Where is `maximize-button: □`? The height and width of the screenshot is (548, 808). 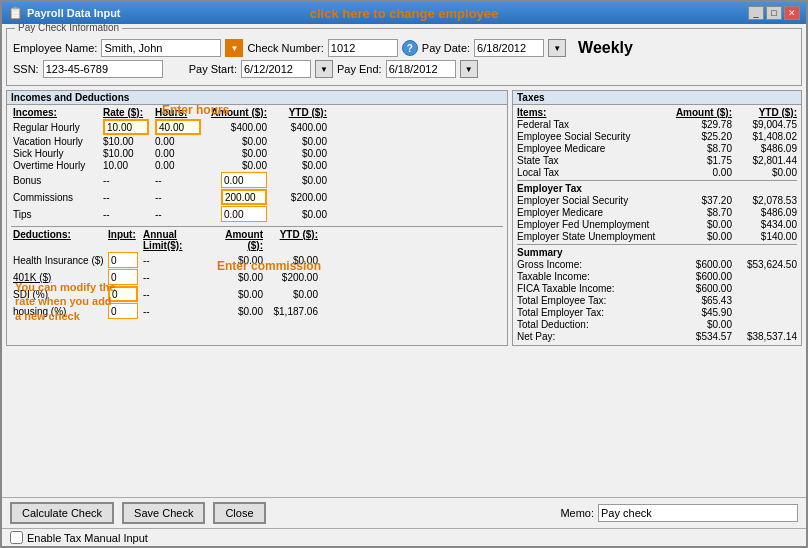 maximize-button: □ is located at coordinates (774, 13).